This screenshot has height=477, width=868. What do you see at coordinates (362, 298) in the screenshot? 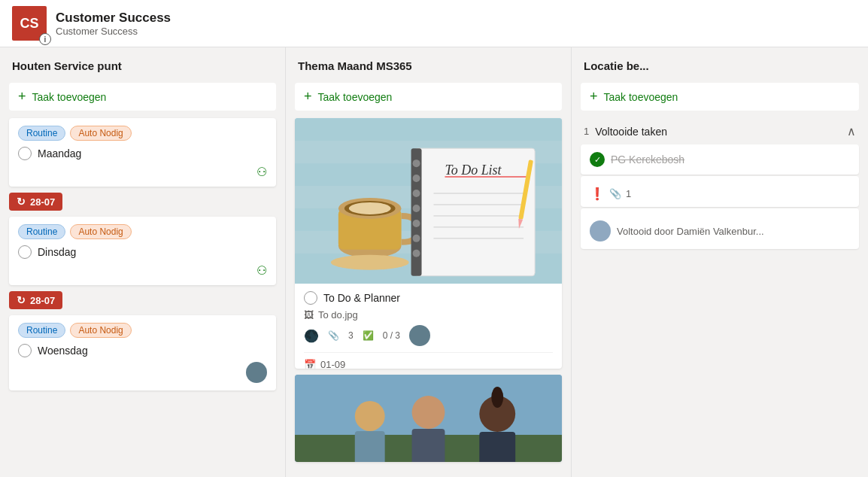
I see `card-title: To Do & Planner` at bounding box center [362, 298].